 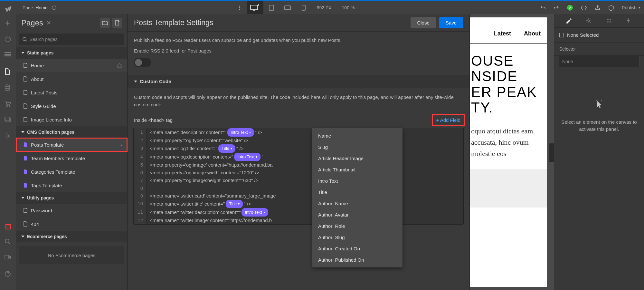 I want to click on field-option-slug: Slug, so click(x=357, y=147).